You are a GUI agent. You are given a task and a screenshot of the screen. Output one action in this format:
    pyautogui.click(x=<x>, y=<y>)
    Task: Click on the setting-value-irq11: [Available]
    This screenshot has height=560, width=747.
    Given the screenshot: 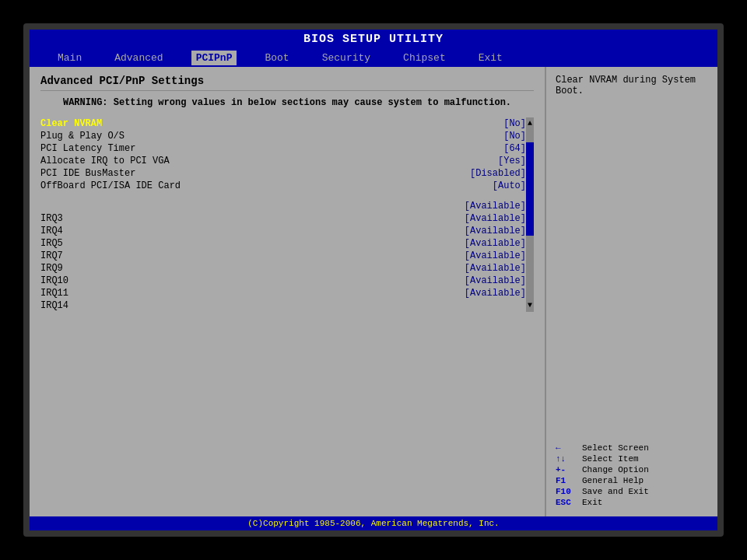 What is the action you would take?
    pyautogui.click(x=495, y=293)
    